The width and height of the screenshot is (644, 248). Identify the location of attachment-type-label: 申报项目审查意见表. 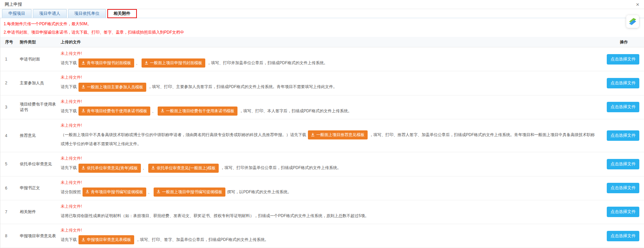
(40, 236).